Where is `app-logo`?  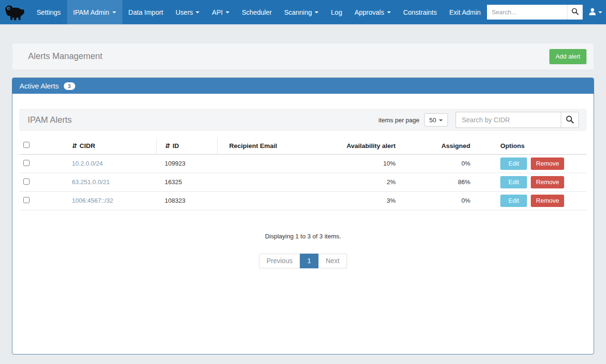
app-logo is located at coordinates (15, 12).